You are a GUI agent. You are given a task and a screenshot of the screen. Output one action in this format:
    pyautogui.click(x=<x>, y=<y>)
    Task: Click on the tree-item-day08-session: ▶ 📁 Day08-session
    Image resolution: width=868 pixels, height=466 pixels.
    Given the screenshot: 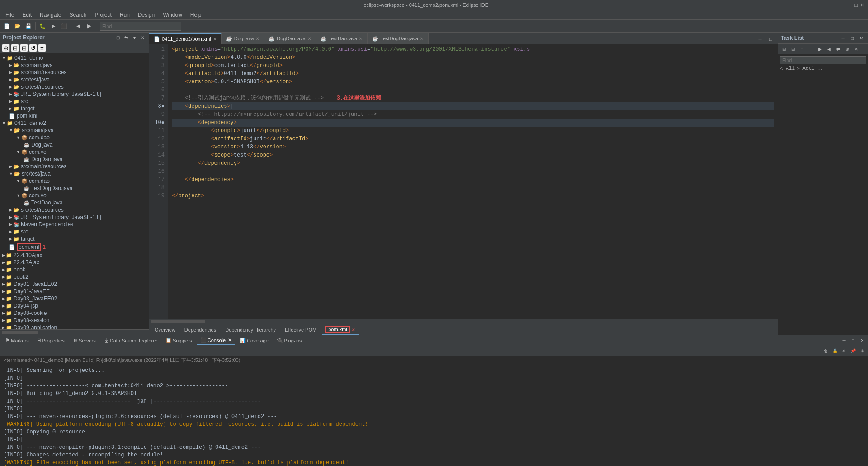 What is the action you would take?
    pyautogui.click(x=74, y=320)
    